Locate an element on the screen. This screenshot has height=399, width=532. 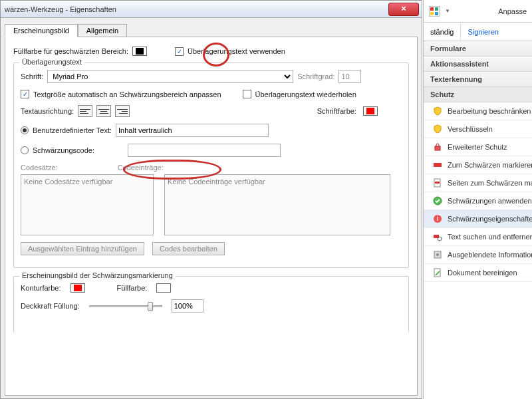
section-actions: Aktionsassistent is located at coordinates (477, 64).